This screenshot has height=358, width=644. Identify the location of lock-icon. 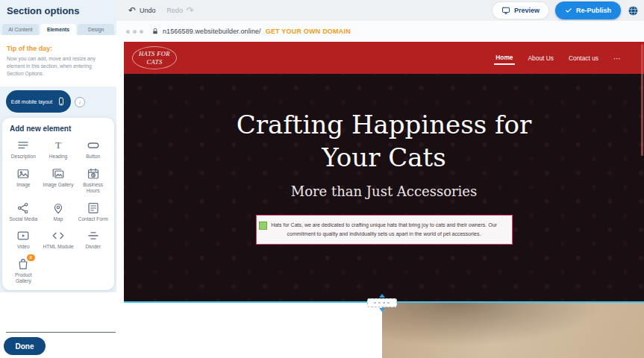
(155, 31).